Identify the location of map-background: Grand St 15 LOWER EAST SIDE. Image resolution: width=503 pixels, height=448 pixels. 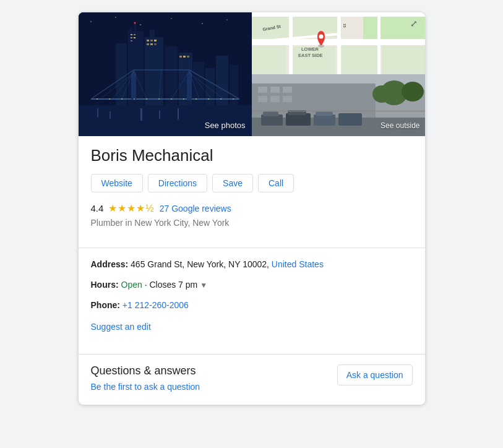
(338, 43).